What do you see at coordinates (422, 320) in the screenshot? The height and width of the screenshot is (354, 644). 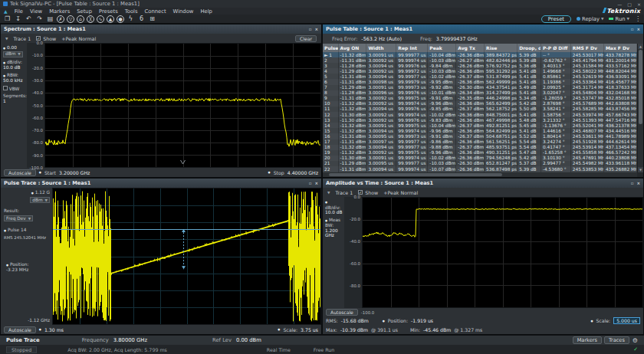 I see `position-value: -1.919 us` at bounding box center [422, 320].